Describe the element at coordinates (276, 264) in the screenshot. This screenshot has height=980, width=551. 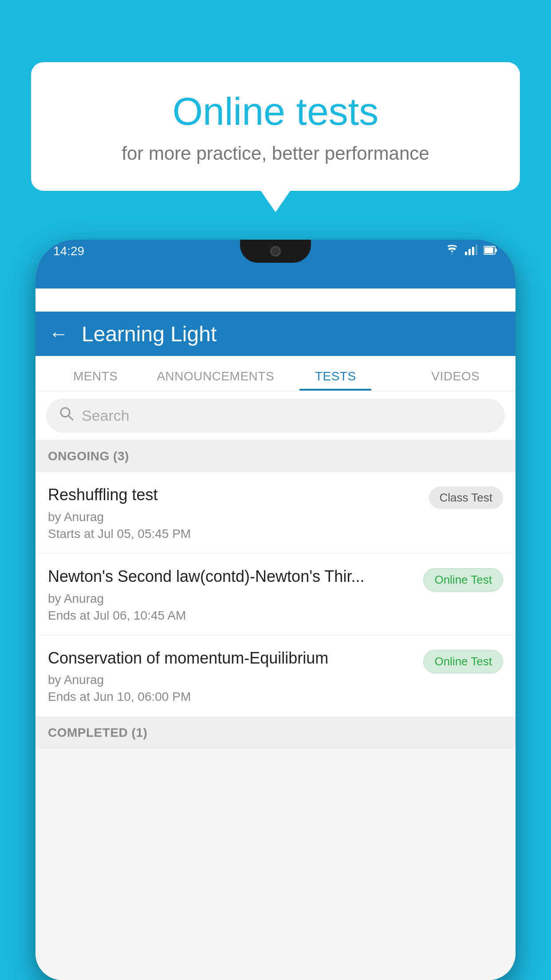
I see `status-bar: 14:29` at that location.